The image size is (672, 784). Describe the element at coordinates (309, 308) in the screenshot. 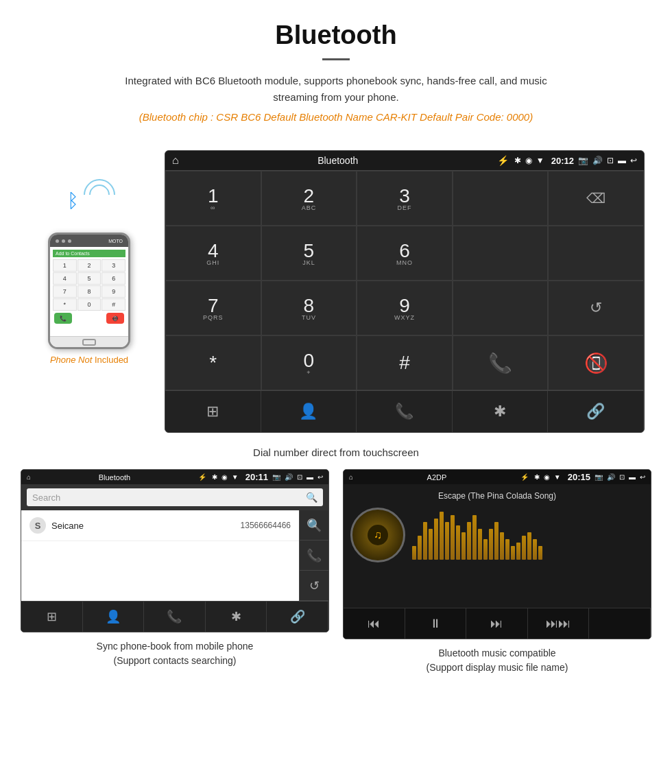

I see `dial-key-8: 8TUV` at that location.